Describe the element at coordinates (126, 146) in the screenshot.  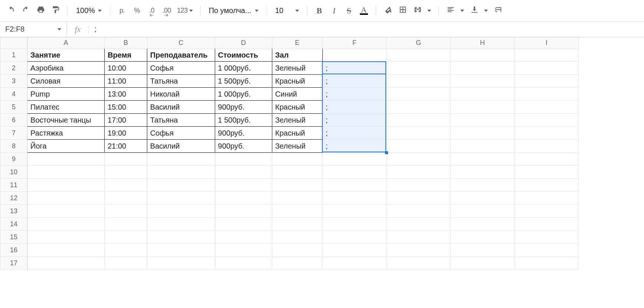
I see `cell: 21:00` at that location.